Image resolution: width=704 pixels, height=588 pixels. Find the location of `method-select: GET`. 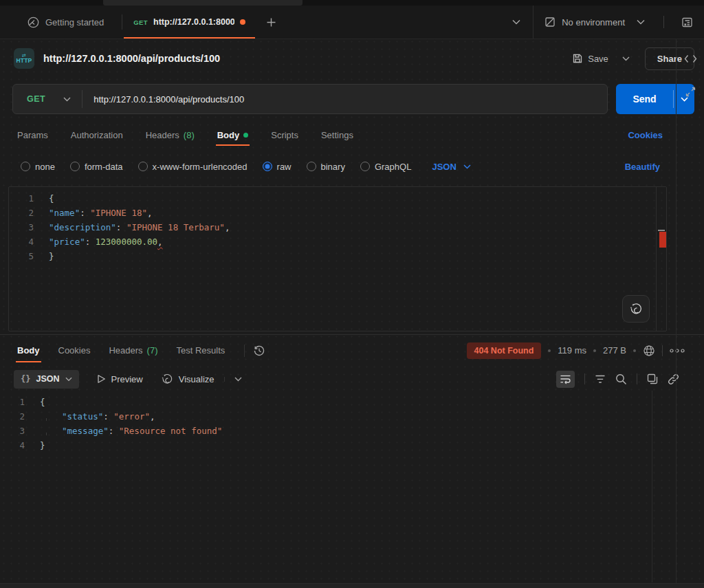

method-select: GET is located at coordinates (47, 99).